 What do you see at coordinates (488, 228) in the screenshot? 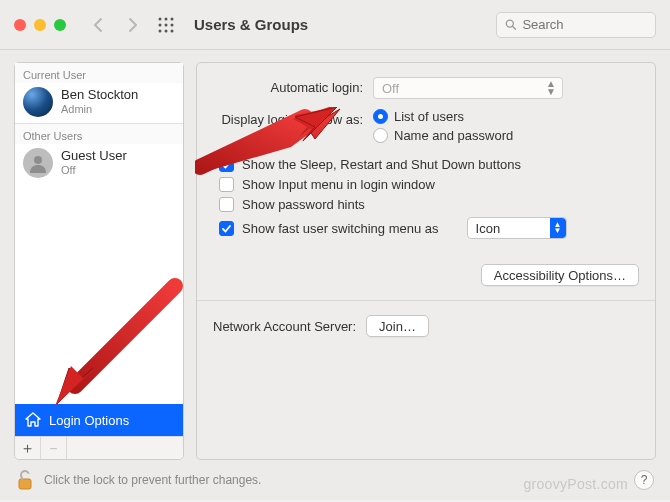
I see `fast-switch-value: Icon` at bounding box center [488, 228].